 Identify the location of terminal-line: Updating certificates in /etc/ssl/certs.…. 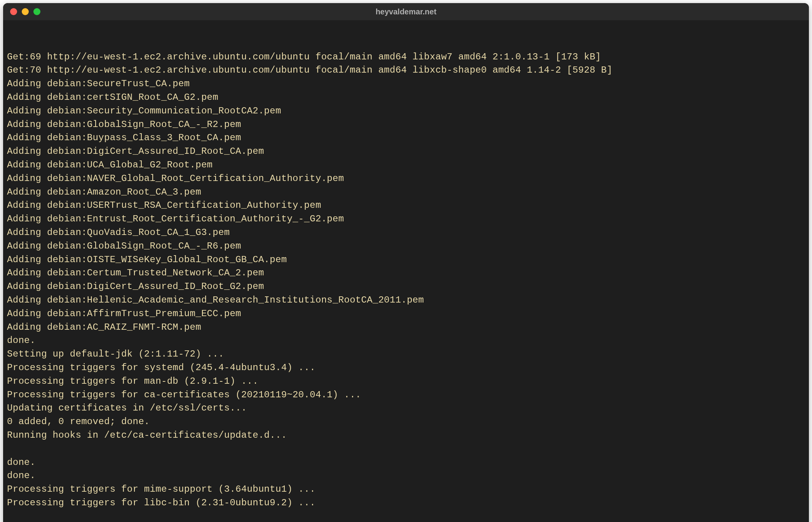
(406, 409).